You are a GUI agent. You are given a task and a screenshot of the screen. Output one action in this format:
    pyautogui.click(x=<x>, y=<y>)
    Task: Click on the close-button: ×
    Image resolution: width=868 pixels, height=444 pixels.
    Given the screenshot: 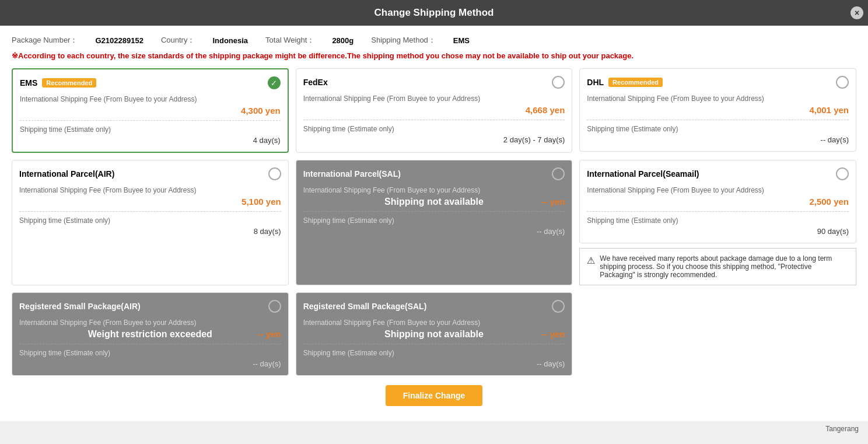 What is the action you would take?
    pyautogui.click(x=857, y=13)
    